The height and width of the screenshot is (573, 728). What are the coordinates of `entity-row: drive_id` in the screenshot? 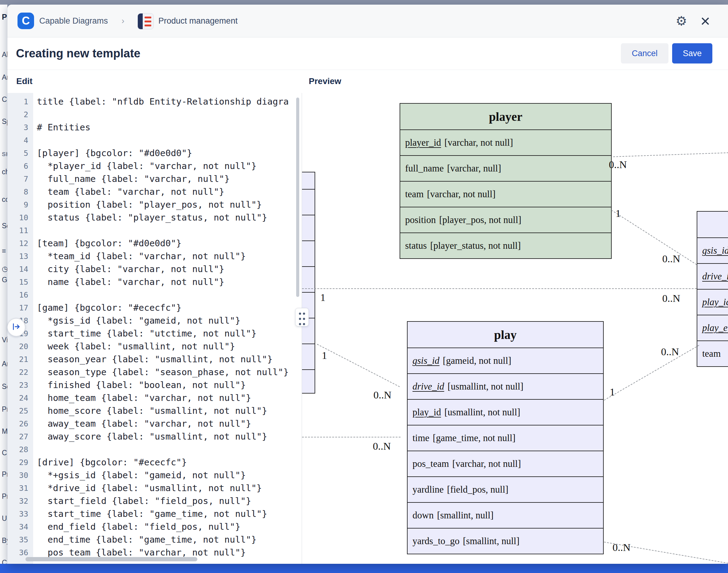 It's located at (713, 276).